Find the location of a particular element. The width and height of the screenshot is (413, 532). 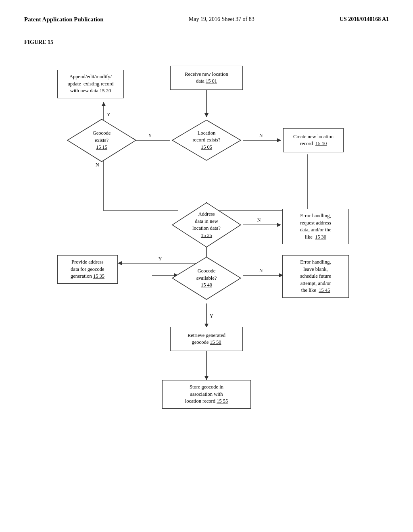

node-1520-ref: 15 20 is located at coordinates (105, 91).